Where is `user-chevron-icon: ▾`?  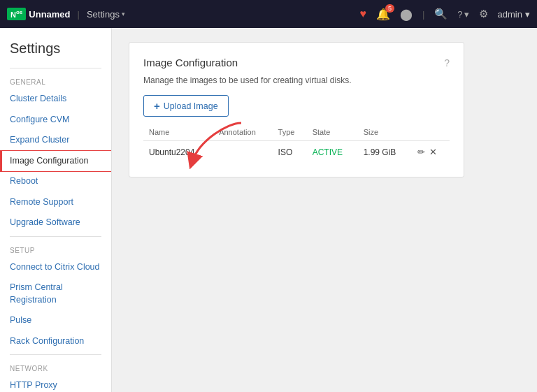
user-chevron-icon: ▾ is located at coordinates (527, 14).